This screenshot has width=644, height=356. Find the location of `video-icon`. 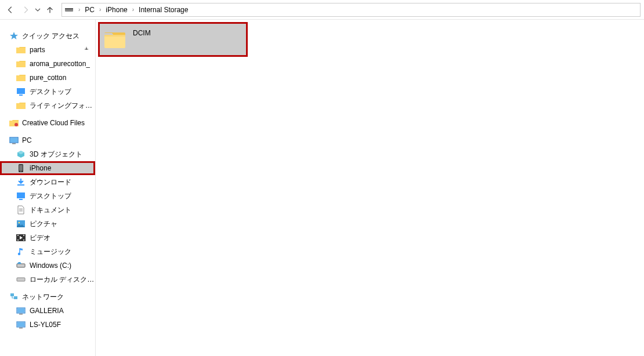

video-icon is located at coordinates (21, 238).